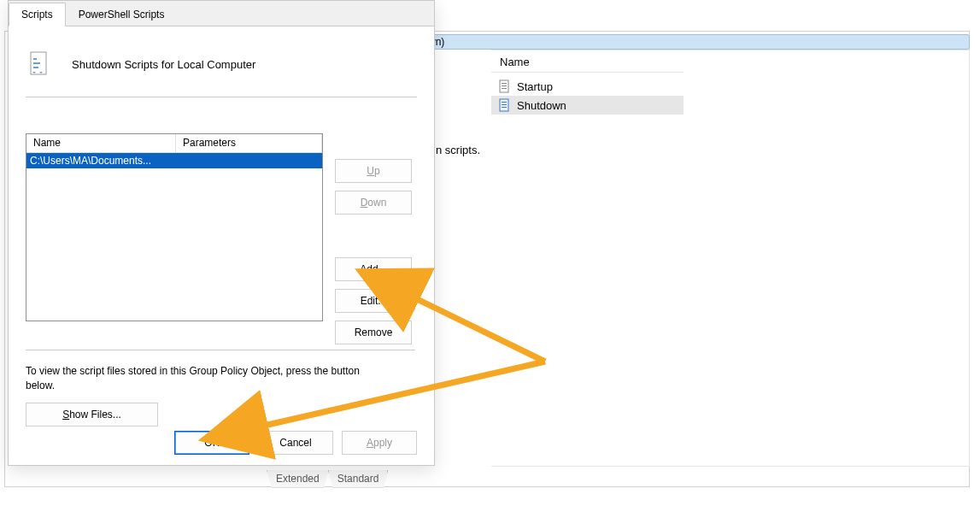 The image size is (980, 506). What do you see at coordinates (221, 64) in the screenshot?
I see `dialog-title-row: Shutdown Scripts for Local Computer` at bounding box center [221, 64].